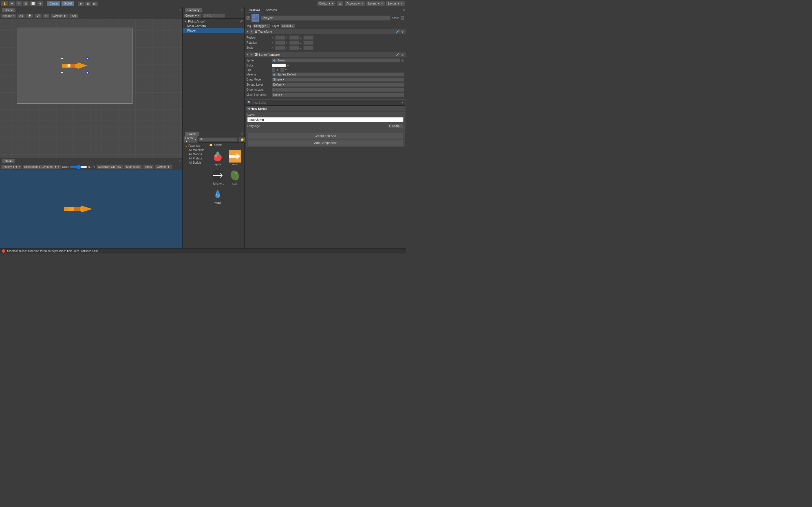  I want to click on scene-gizmos: Gizmos ▼, so click(59, 16).